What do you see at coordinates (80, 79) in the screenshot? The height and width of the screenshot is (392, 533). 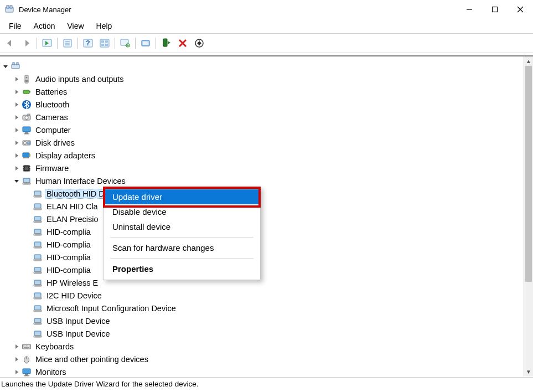 I see `tree-category-label: Audio inputs and outputs` at bounding box center [80, 79].